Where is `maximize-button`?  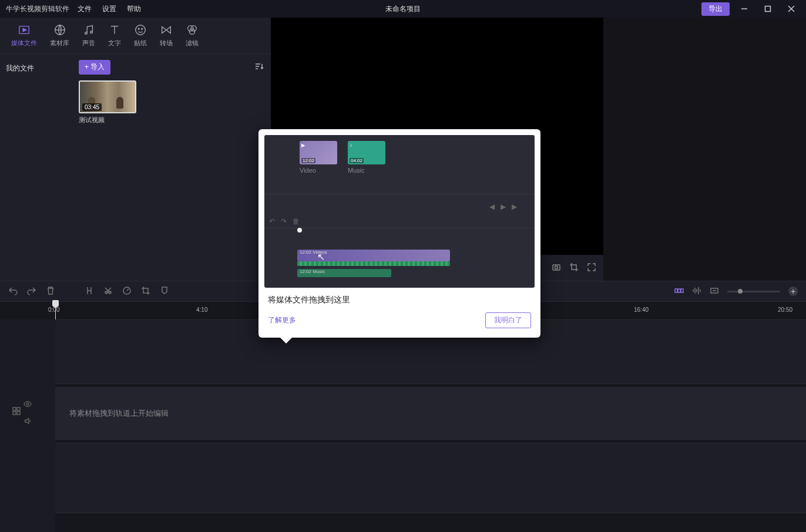
maximize-button is located at coordinates (768, 9).